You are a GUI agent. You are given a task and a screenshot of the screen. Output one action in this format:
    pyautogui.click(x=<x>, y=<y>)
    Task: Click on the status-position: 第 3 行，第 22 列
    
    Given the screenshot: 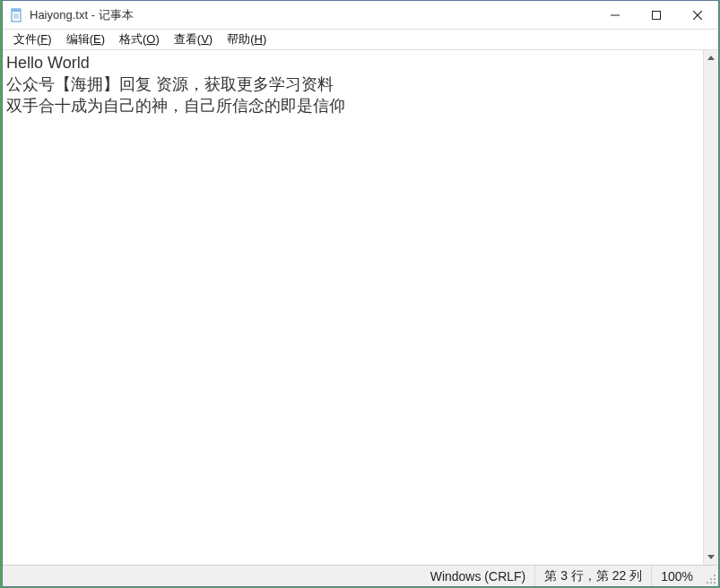 What is the action you would take?
    pyautogui.click(x=593, y=575)
    